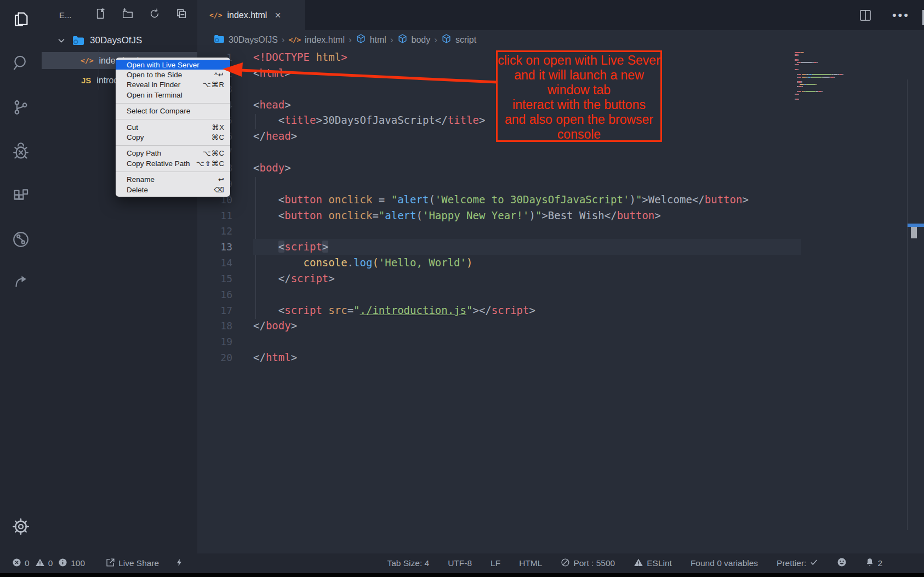 This screenshot has height=577, width=924. I want to click on new-file-icon, so click(101, 15).